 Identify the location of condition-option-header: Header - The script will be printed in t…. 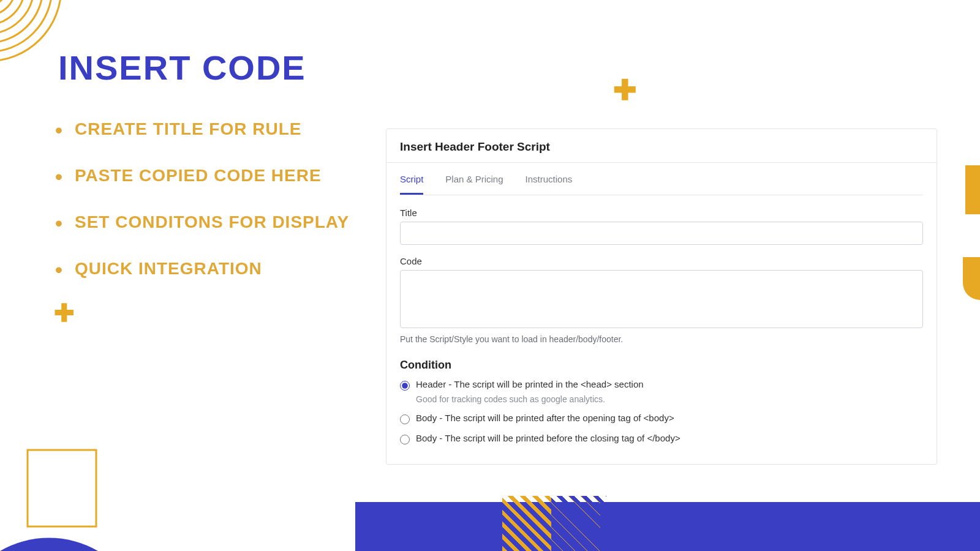
(662, 384).